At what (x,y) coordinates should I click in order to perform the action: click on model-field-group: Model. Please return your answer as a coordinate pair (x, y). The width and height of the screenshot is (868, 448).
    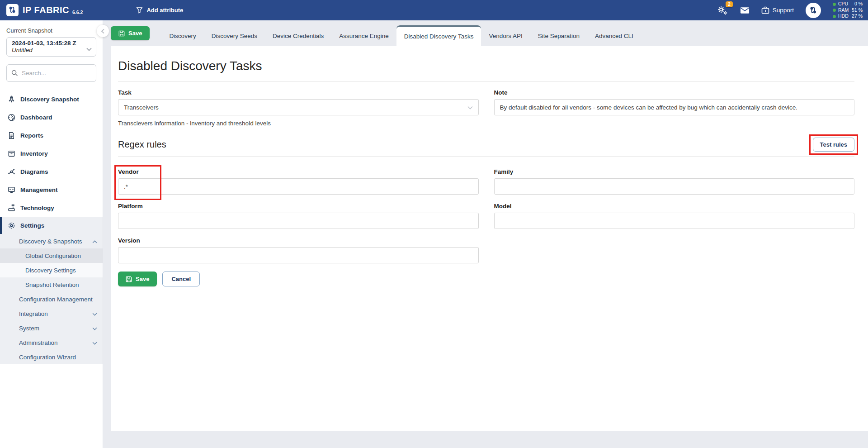
    Looking at the image, I should click on (675, 216).